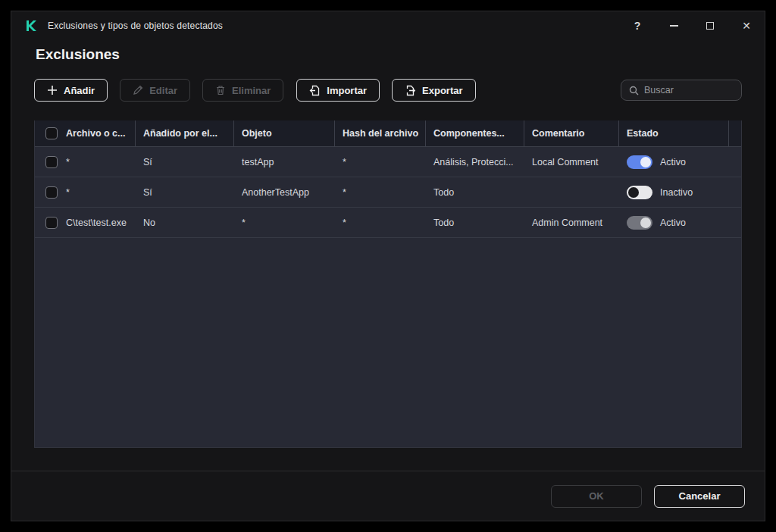 The image size is (776, 532). Describe the element at coordinates (52, 133) in the screenshot. I see `select-all-checkbox` at that location.